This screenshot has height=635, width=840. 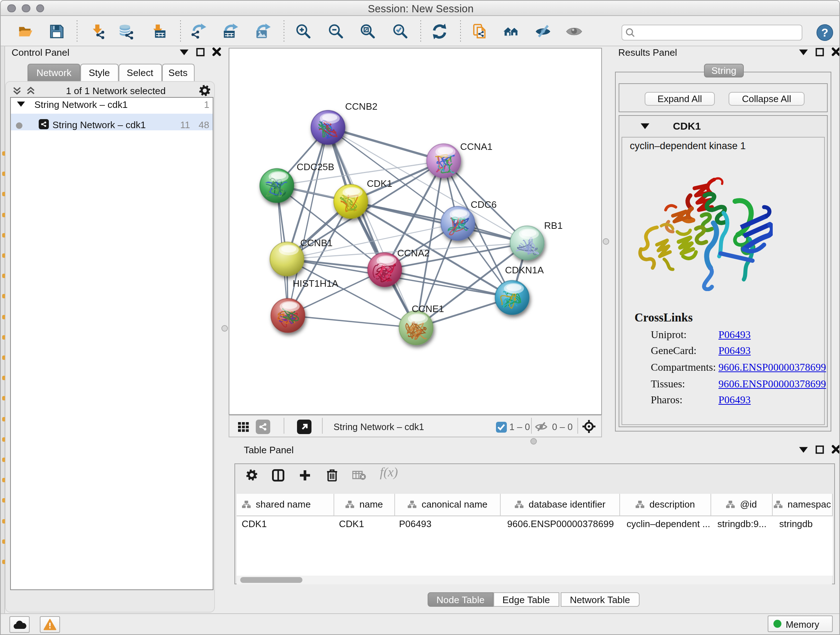 What do you see at coordinates (484, 204) in the screenshot?
I see `svg-text: CDC6` at bounding box center [484, 204].